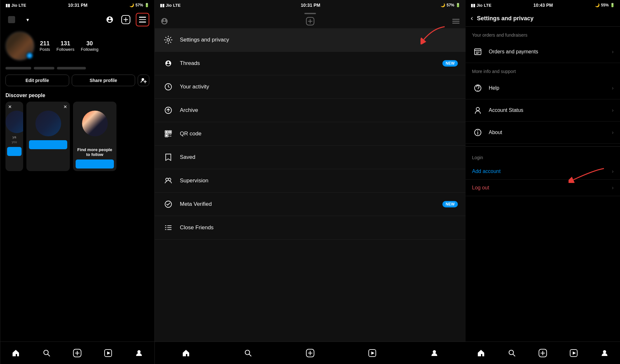 Image resolution: width=620 pixels, height=364 pixels. I want to click on card-close-1: ✕, so click(10, 107).